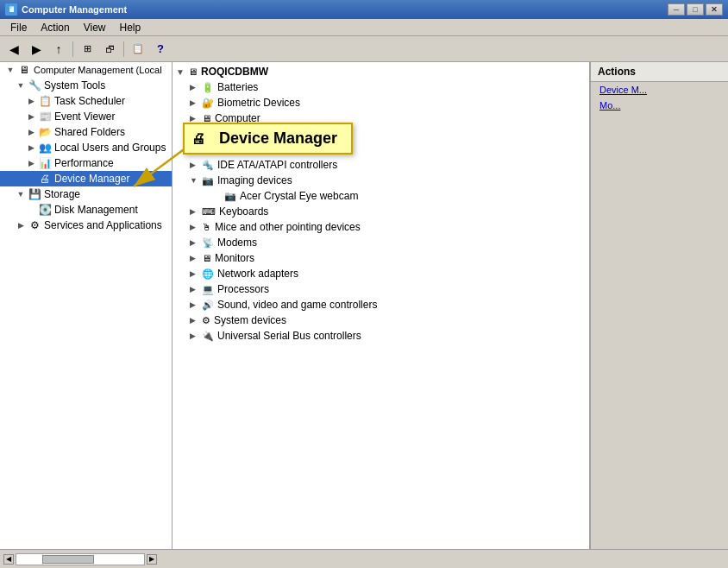  Describe the element at coordinates (74, 9) in the screenshot. I see `window-title: Computer Management` at that location.